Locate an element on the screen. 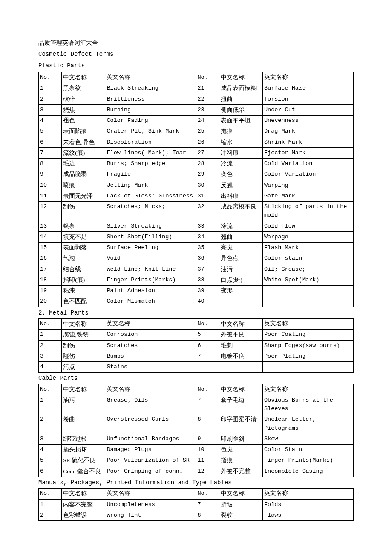  cell-cn: 反翘 is located at coordinates (241, 185).